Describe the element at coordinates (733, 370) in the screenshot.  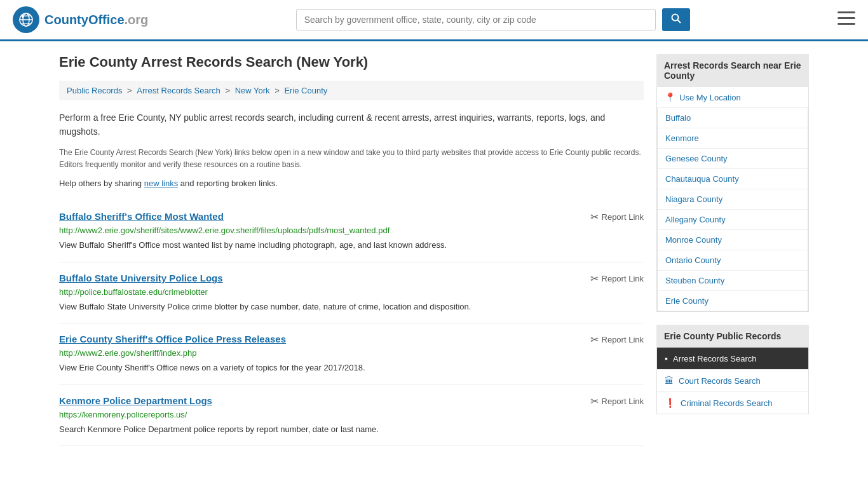
I see `public-records-section: Erie County Public Records ▪ Arrest Reco…` at that location.